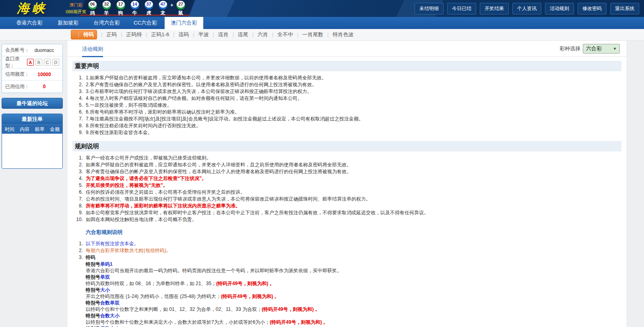  Describe the element at coordinates (145, 23) in the screenshot. I see `lottery-tab: CC六合彩` at that location.